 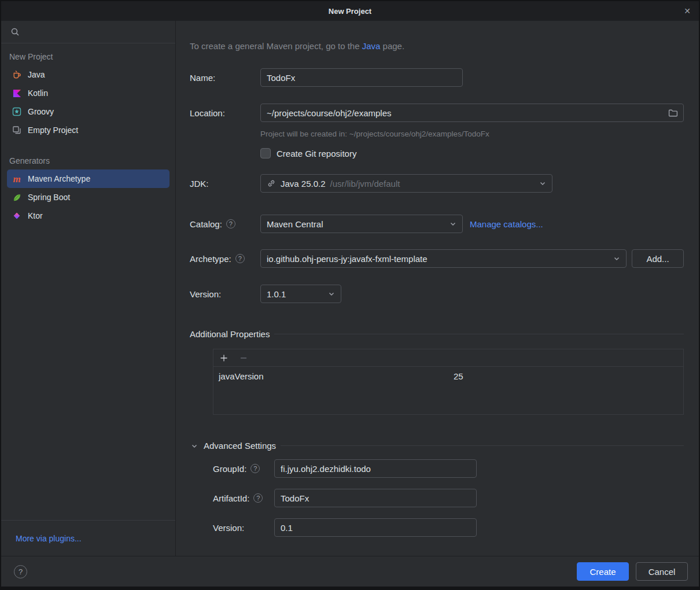 I want to click on link-icon, so click(x=271, y=183).